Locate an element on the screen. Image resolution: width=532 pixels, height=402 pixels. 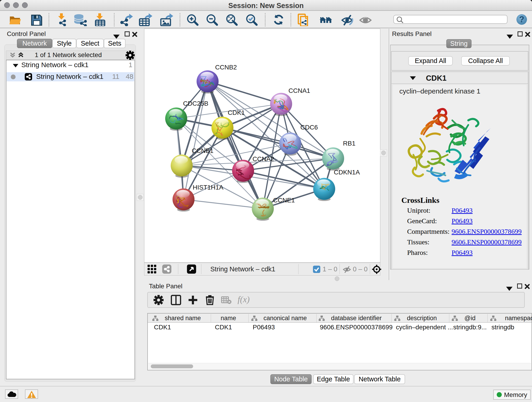
svg-text: HIST1H1A is located at coordinates (208, 187).